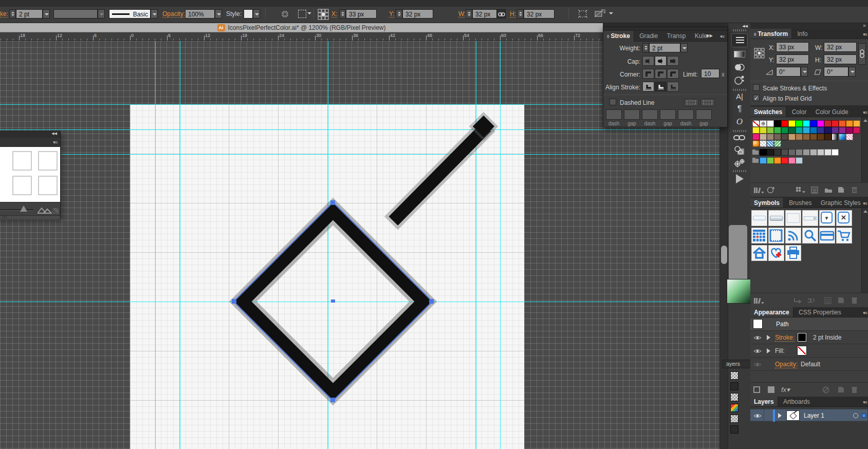 The height and width of the screenshot is (449, 868). Describe the element at coordinates (248, 14) in the screenshot. I see `style-swatch` at that location.